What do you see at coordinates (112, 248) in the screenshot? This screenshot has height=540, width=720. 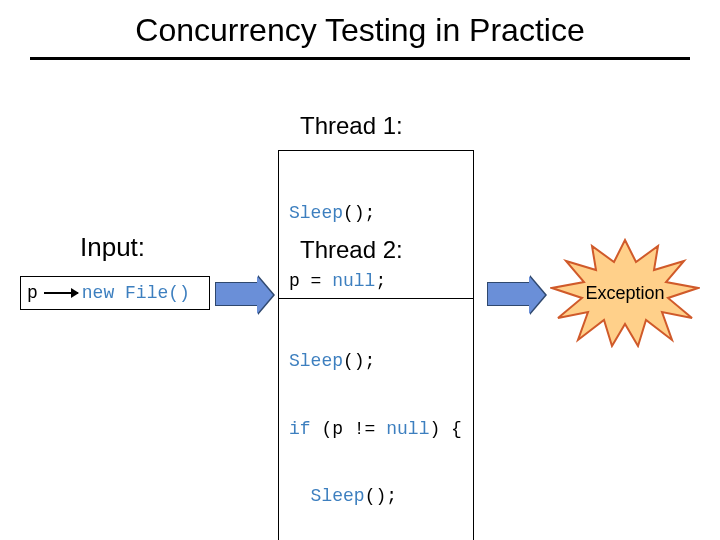 I see `input-heading: Input:` at bounding box center [112, 248].